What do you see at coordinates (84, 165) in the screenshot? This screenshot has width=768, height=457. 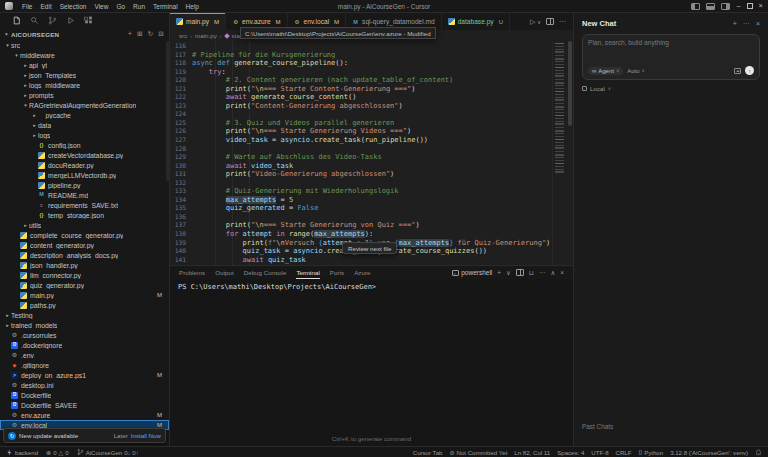 I see `tree-item-docureader-py: docuReader.py` at bounding box center [84, 165].